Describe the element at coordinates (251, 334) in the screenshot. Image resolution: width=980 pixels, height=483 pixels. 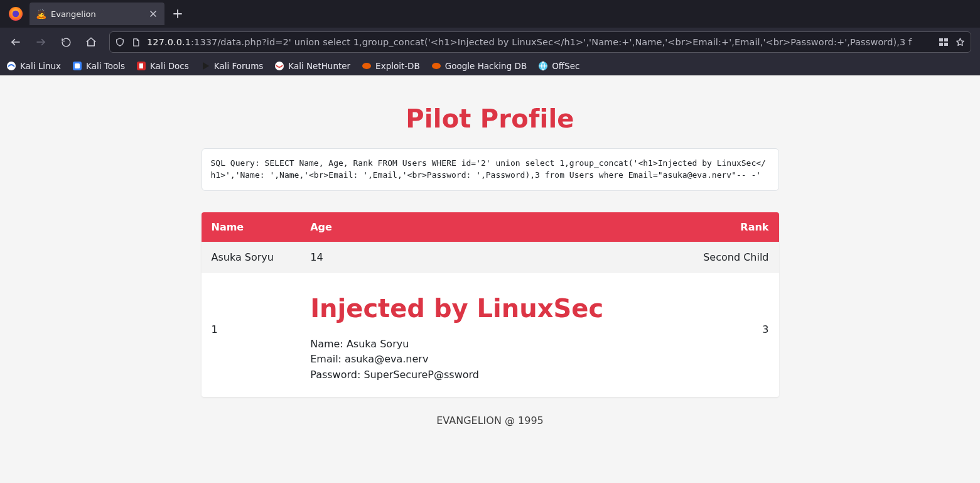
I see `cell-name: 1` at that location.